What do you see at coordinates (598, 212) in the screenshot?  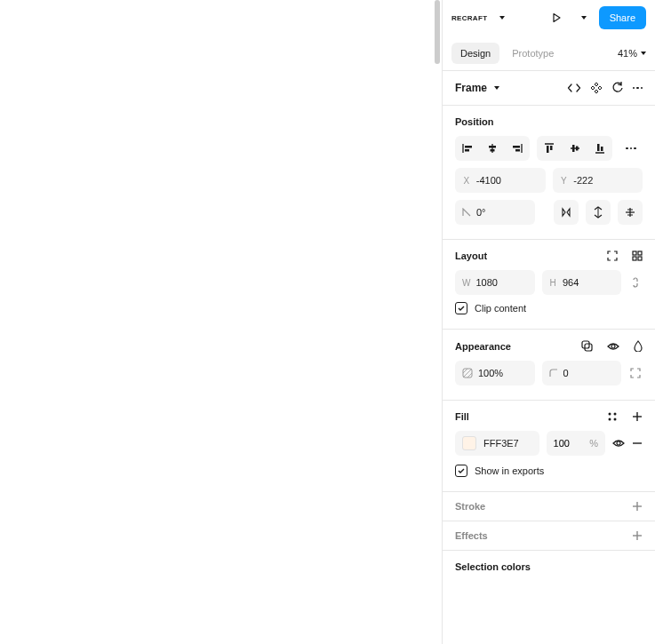 I see `flip-v-button` at bounding box center [598, 212].